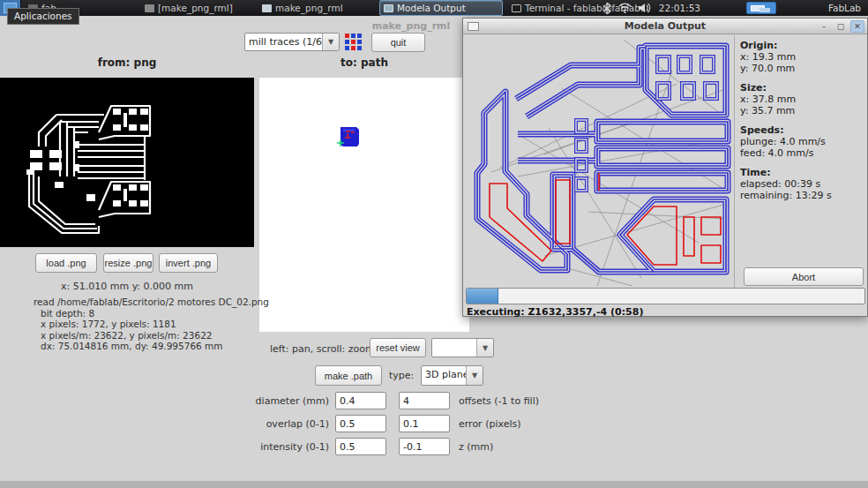 The width and height of the screenshot is (868, 488). Describe the element at coordinates (645, 8) in the screenshot. I see `volume-icon` at that location.